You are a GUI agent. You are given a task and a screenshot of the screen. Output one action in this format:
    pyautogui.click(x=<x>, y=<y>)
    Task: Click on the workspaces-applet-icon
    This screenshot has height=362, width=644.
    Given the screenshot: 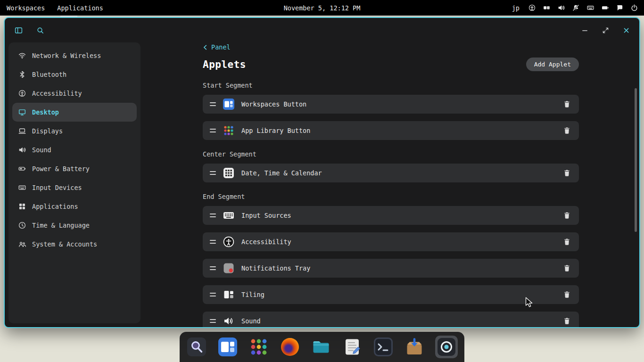 What is the action you would take?
    pyautogui.click(x=229, y=104)
    